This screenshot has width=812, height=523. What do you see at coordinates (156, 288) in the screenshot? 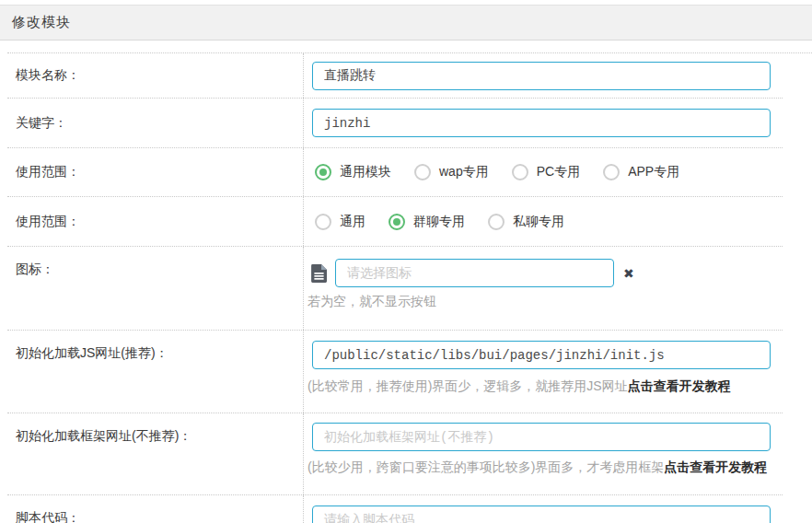
I see `icon-label: 图标：` at bounding box center [156, 288].